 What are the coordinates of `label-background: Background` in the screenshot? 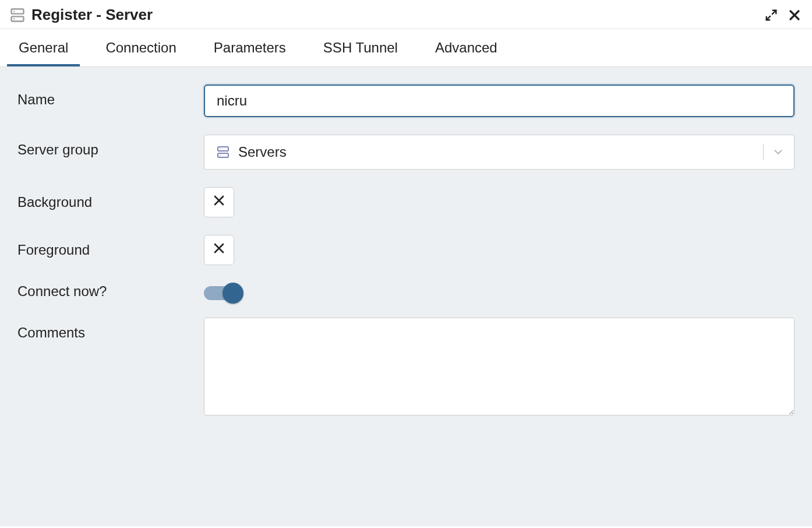 It's located at (111, 199).